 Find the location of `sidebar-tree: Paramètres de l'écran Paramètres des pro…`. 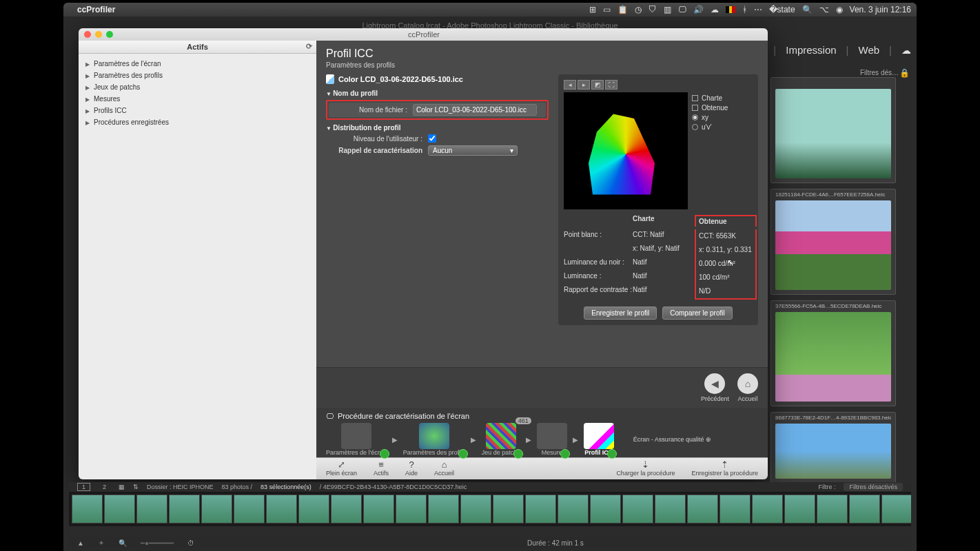

sidebar-tree: Paramètres de l'écran Paramètres des pro… is located at coordinates (197, 93).